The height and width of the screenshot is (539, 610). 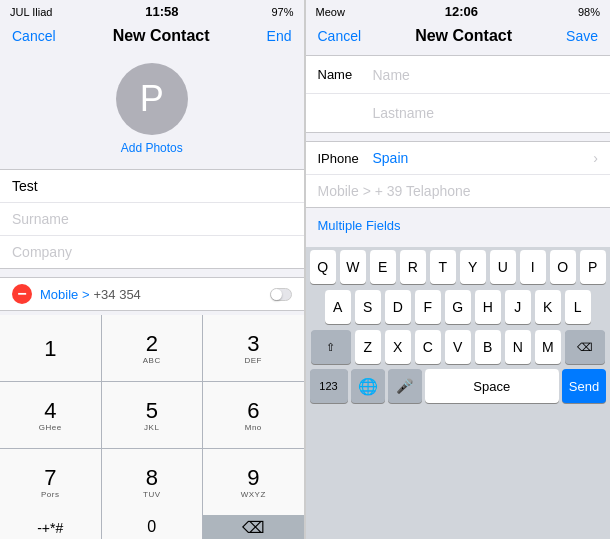 I want to click on first-name-row: Test, so click(x=152, y=186).